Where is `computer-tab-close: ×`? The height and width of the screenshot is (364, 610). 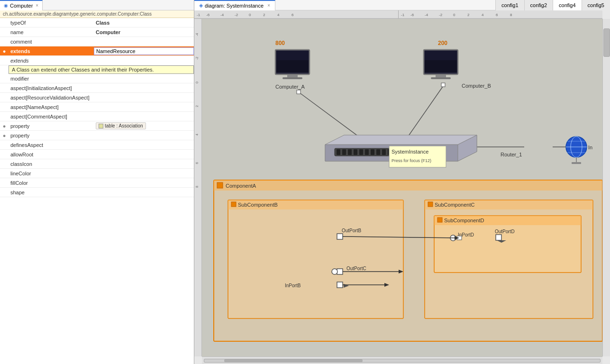 computer-tab-close: × is located at coordinates (37, 6).